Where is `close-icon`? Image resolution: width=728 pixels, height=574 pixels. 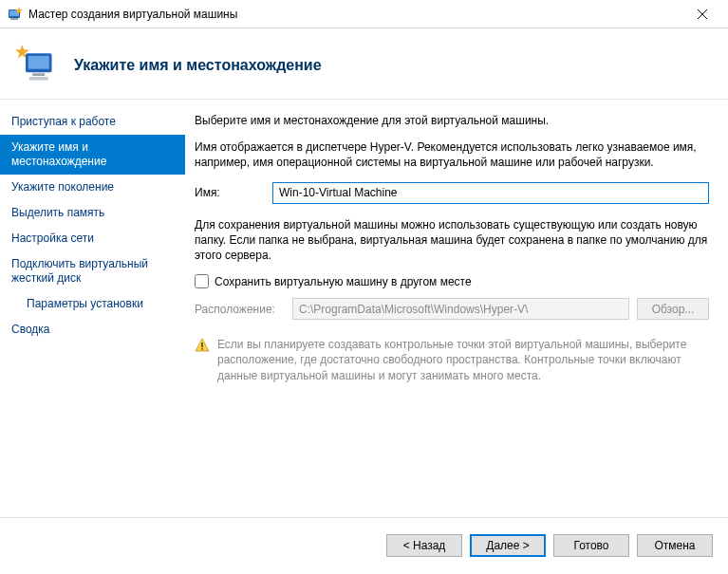
close-icon is located at coordinates (702, 14).